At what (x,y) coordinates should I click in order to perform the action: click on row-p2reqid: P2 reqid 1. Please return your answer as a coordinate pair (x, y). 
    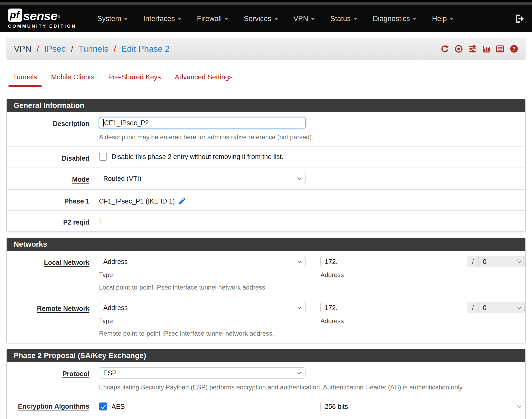
    Looking at the image, I should click on (266, 221).